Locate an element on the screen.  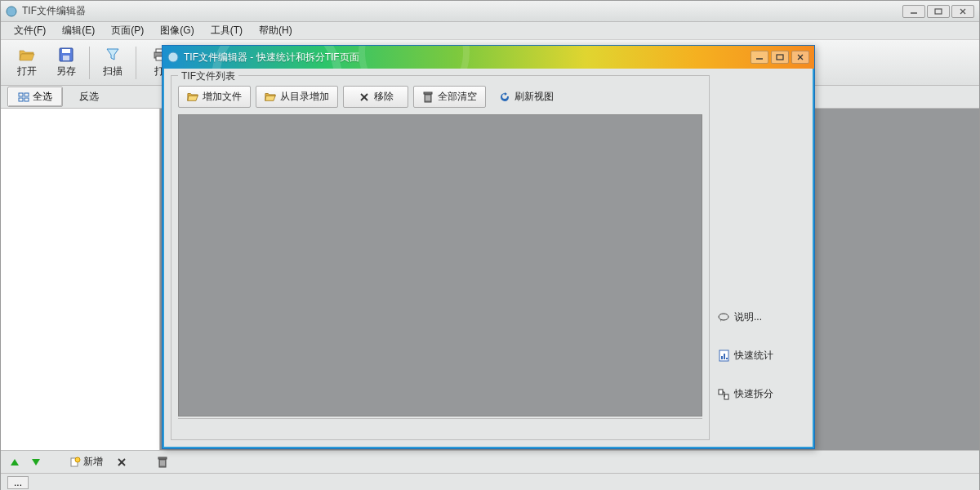
dialog-toolbar: 增加文件 从目录增加 移除 全部清空 刷新视图 is located at coordinates (440, 96).